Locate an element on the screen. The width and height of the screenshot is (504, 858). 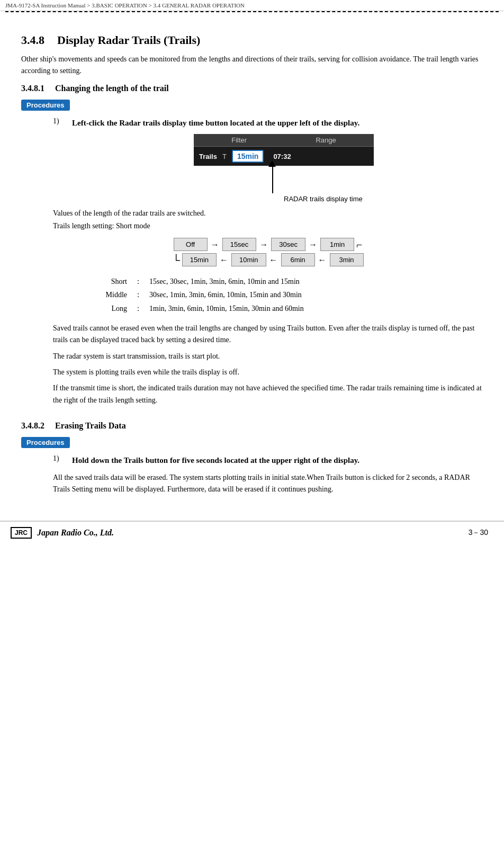
flow-off: Off is located at coordinates (191, 245).